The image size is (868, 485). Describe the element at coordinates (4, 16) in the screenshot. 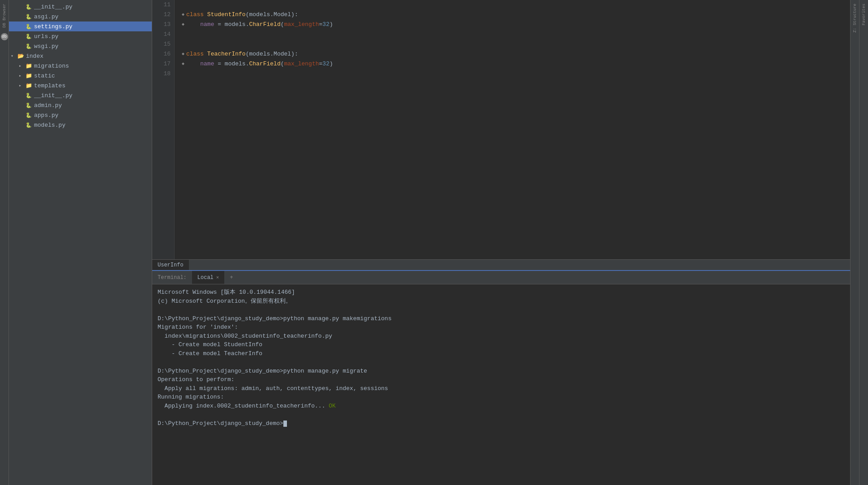

I see `db-browser-tab: DB Browser` at that location.